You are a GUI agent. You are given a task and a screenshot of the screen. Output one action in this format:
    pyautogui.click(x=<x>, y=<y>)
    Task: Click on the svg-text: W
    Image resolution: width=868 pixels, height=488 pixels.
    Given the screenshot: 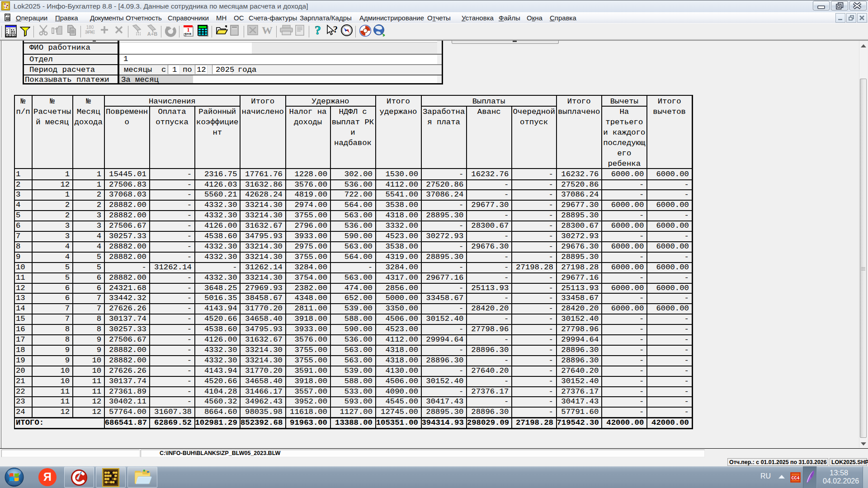 What is the action you would take?
    pyautogui.click(x=267, y=30)
    